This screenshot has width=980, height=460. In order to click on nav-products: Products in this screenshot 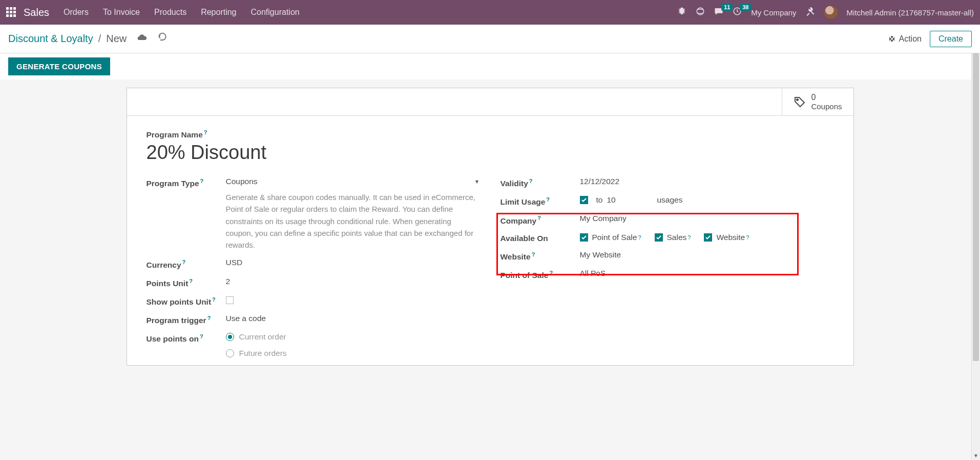, I will do `click(170, 12)`.